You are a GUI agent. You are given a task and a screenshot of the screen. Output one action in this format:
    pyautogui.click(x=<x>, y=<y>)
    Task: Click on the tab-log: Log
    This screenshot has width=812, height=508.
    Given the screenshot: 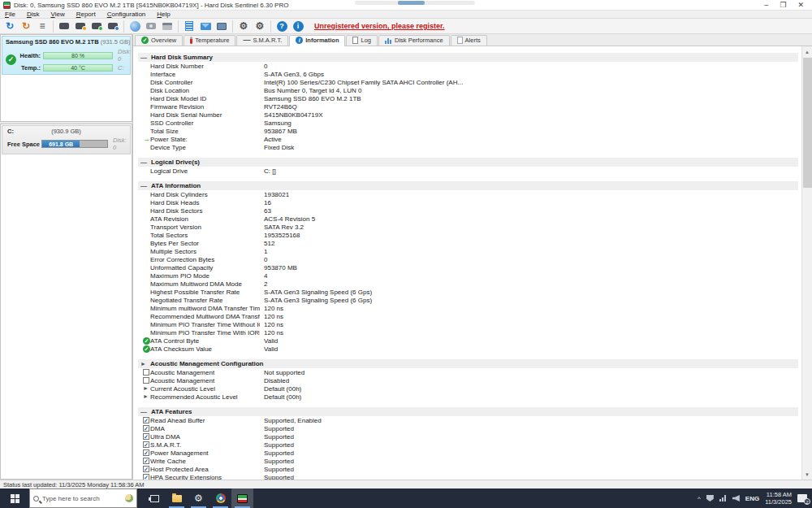 What is the action you would take?
    pyautogui.click(x=362, y=41)
    